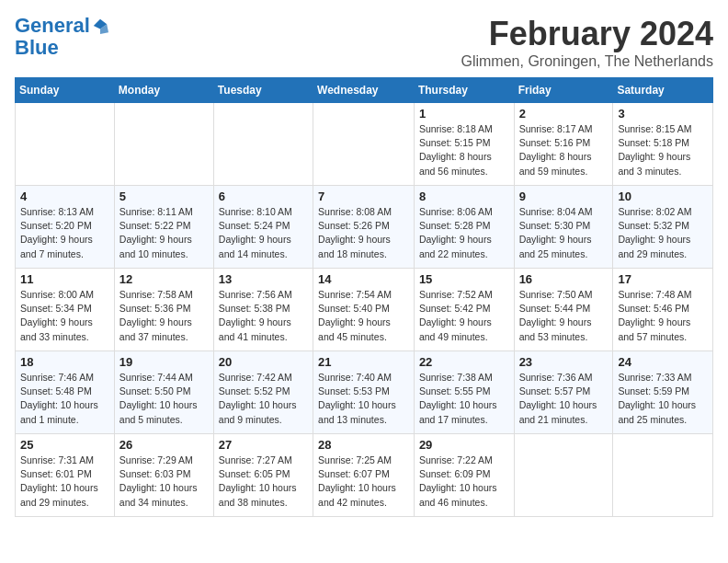 This screenshot has width=728, height=563. I want to click on day-info: Sunrise: 7:46 AM Sunset: 5:48 PM Dayligh…, so click(64, 399).